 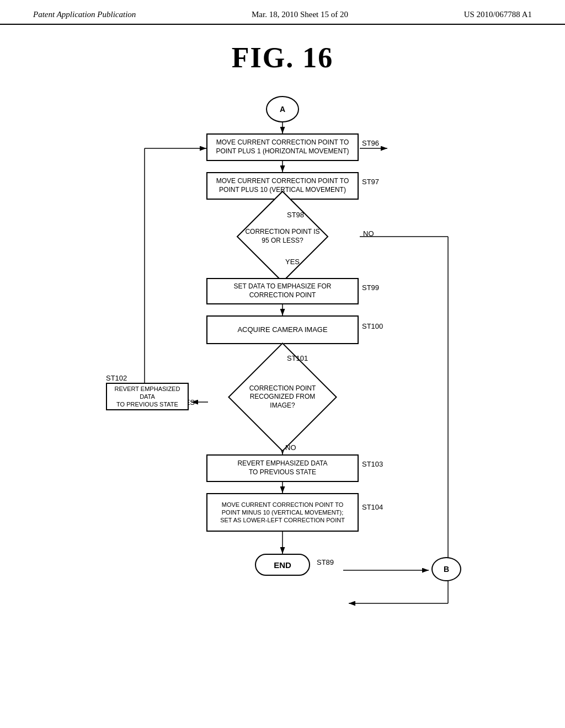 What do you see at coordinates (282, 330) in the screenshot?
I see `st100-text: ACQUIRE CAMERA IMAGE` at bounding box center [282, 330].